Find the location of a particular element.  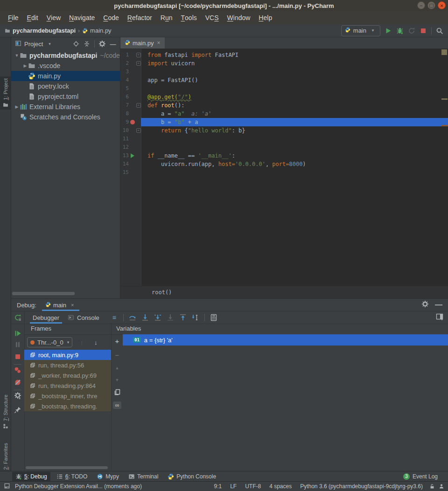

pin-button is located at coordinates (18, 410).